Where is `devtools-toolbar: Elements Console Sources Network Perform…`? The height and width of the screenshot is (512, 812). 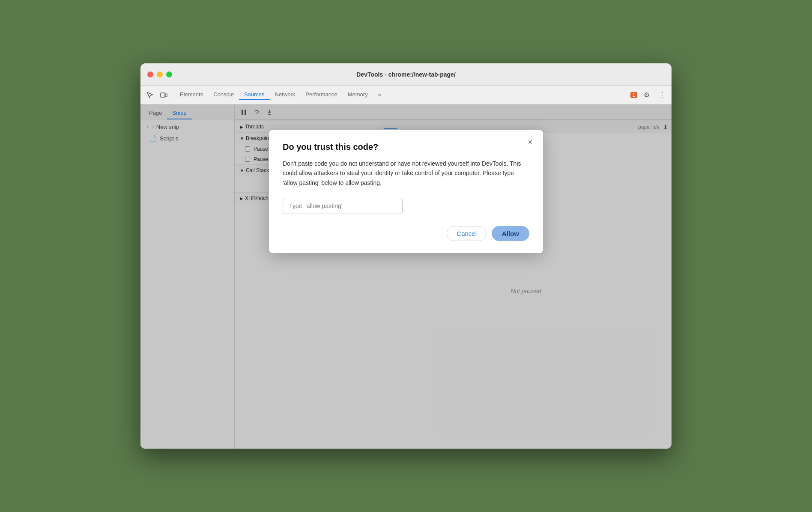 devtools-toolbar: Elements Console Sources Network Perform… is located at coordinates (406, 95).